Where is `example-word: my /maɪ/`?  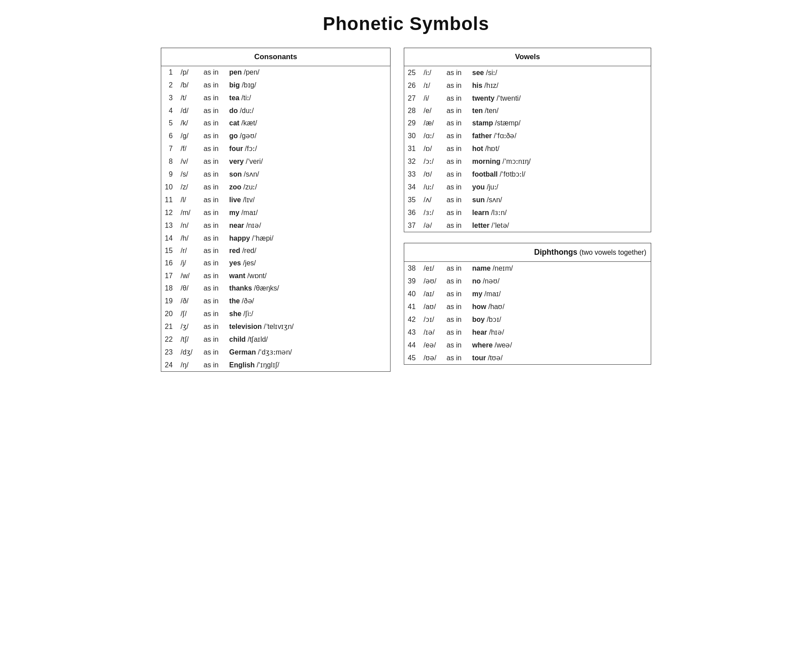
example-word: my /maɪ/ is located at coordinates (560, 294).